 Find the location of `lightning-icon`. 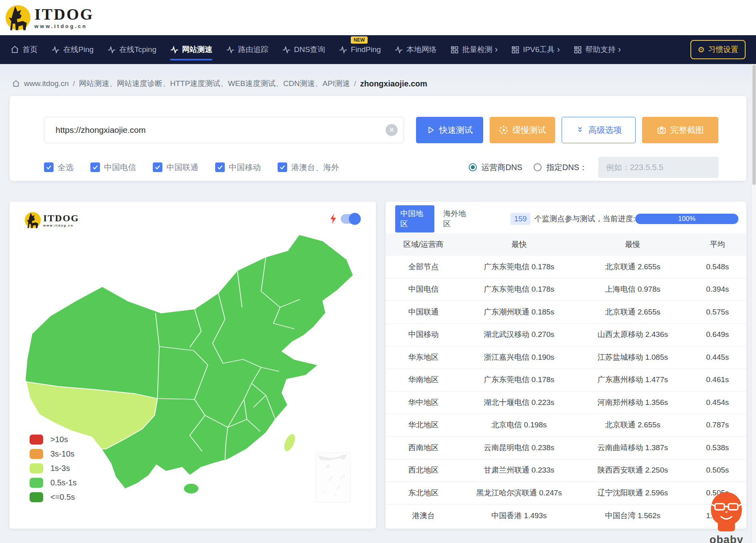

lightning-icon is located at coordinates (333, 219).